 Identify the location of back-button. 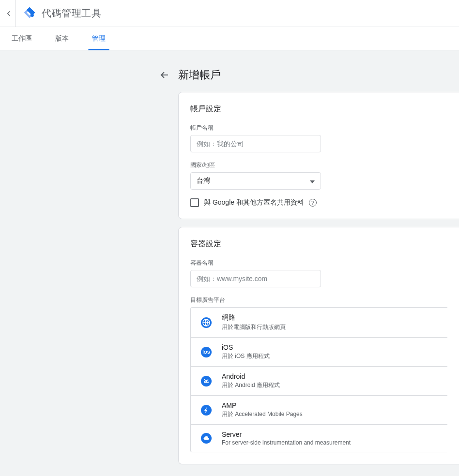
(9, 14).